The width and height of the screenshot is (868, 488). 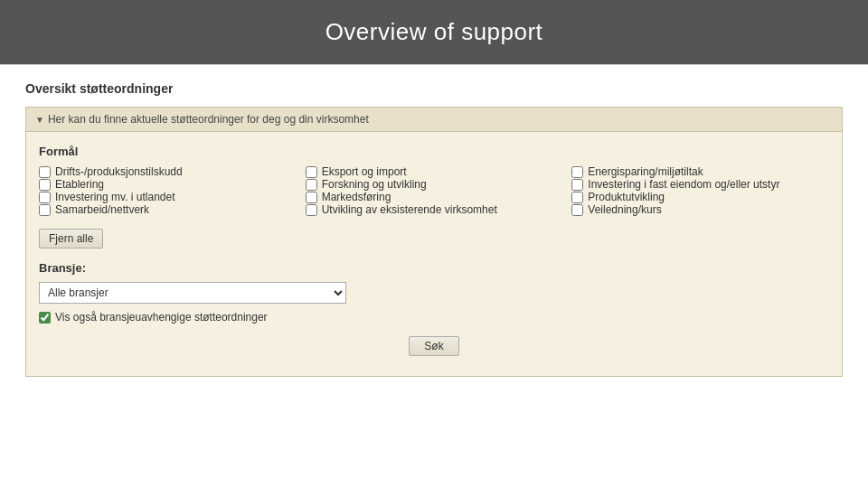 I want to click on bransje-select: Alle bransjer, so click(x=193, y=293).